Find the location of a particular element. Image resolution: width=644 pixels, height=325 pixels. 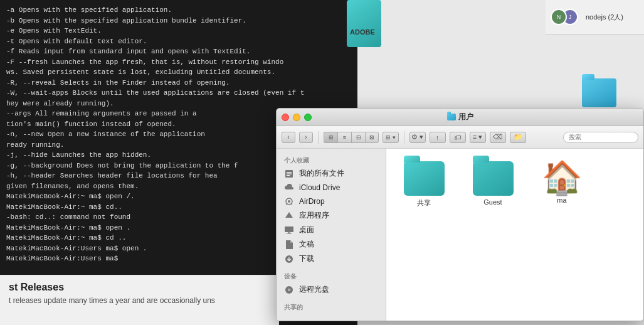

terminal-line: -F --fresh Launches the app fresh, that … is located at coordinates (179, 63).